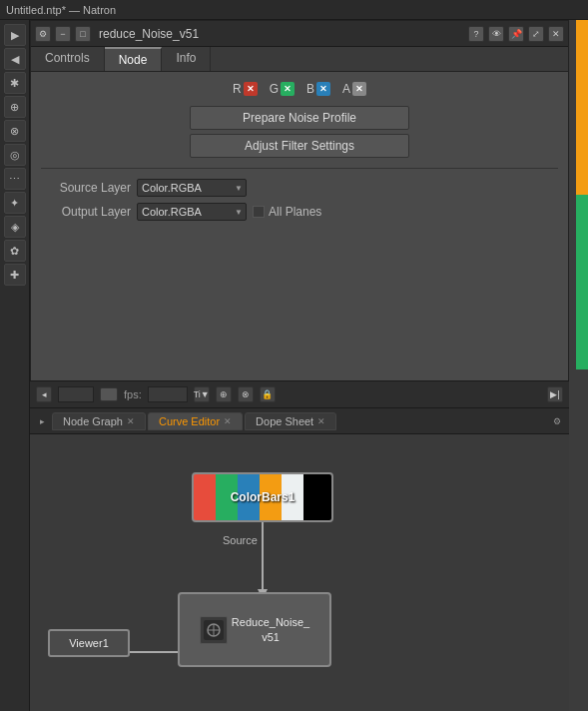  Describe the element at coordinates (323, 89) in the screenshot. I see `b-toggle: ✕` at that location.